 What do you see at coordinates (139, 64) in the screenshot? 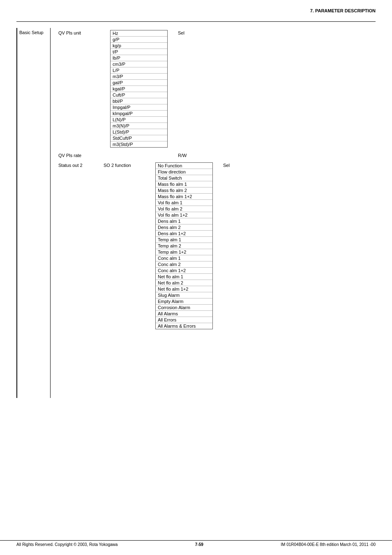
I see `list-item: cm3/P` at bounding box center [139, 64].